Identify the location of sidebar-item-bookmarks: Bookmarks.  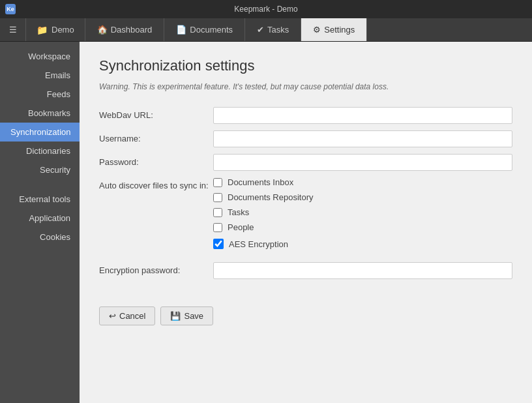
(40, 113).